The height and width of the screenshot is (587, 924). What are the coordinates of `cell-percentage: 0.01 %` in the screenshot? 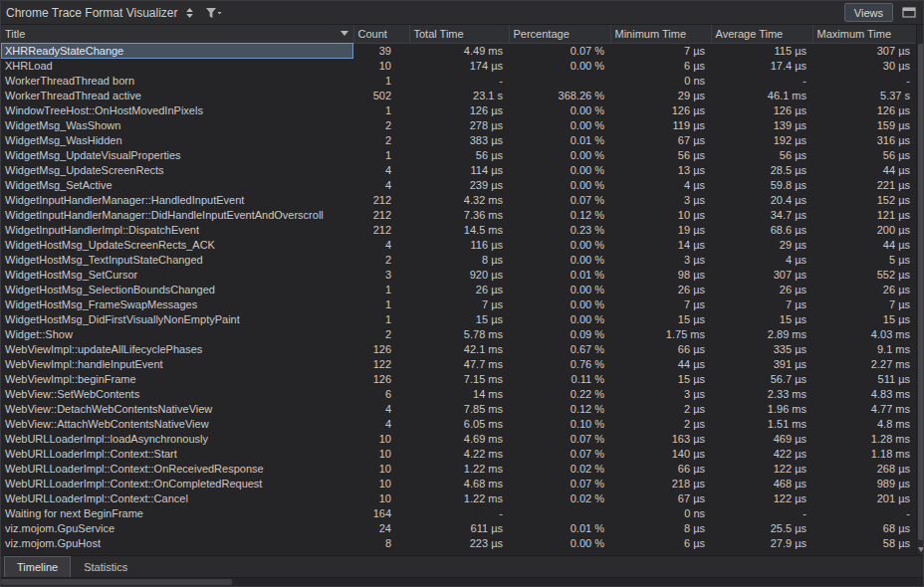 It's located at (560, 529).